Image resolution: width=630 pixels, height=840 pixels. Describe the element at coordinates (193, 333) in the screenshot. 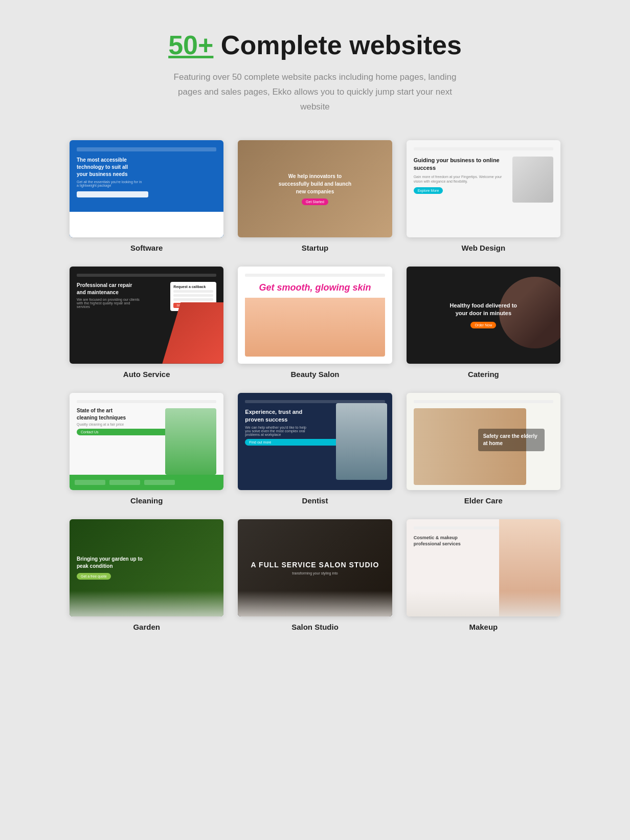

I see `workers-bg` at that location.